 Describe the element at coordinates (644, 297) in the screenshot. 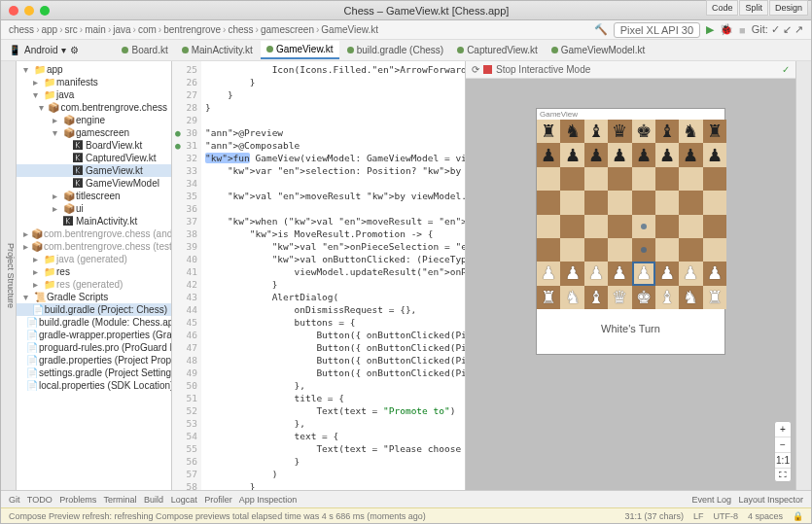

I see `wk-piece: ♚` at that location.